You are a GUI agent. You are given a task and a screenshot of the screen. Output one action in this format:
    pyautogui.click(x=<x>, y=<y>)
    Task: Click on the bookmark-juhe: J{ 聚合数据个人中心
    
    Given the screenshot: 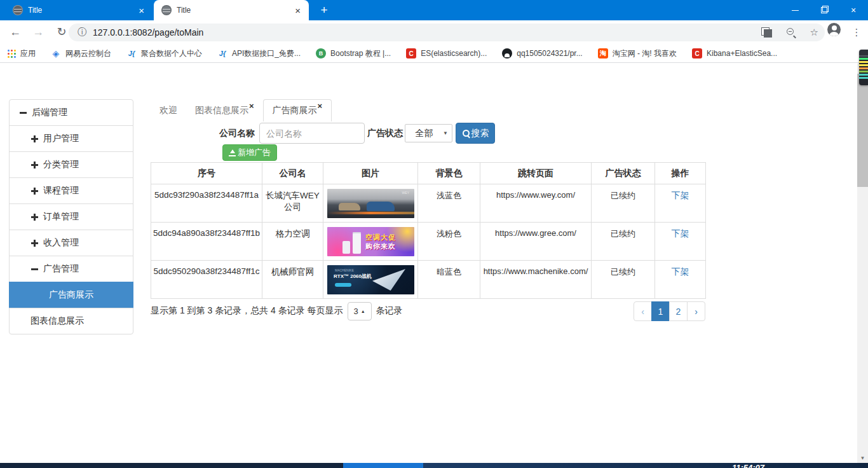 What is the action you would take?
    pyautogui.click(x=164, y=53)
    